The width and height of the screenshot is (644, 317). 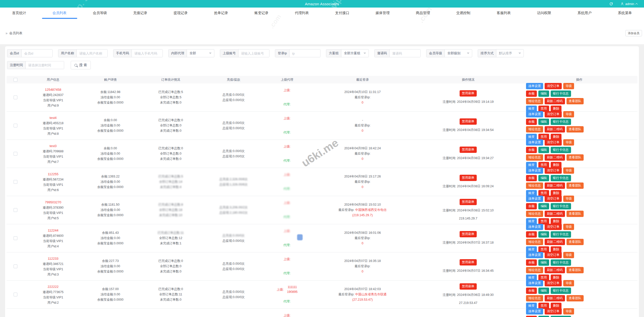 What do you see at coordinates (383, 15) in the screenshot?
I see `nav-tab-10: 媒体管理` at bounding box center [383, 15].